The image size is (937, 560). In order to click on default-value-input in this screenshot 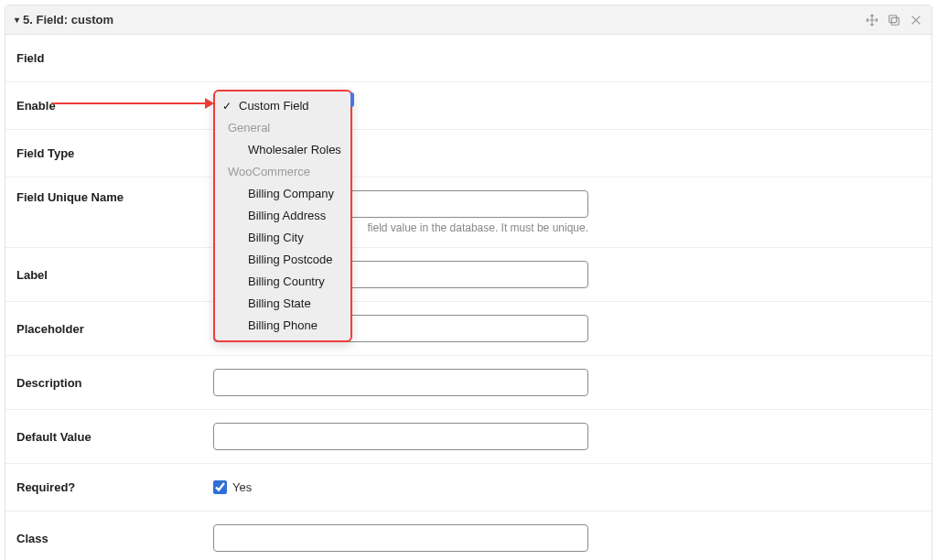, I will do `click(401, 436)`.